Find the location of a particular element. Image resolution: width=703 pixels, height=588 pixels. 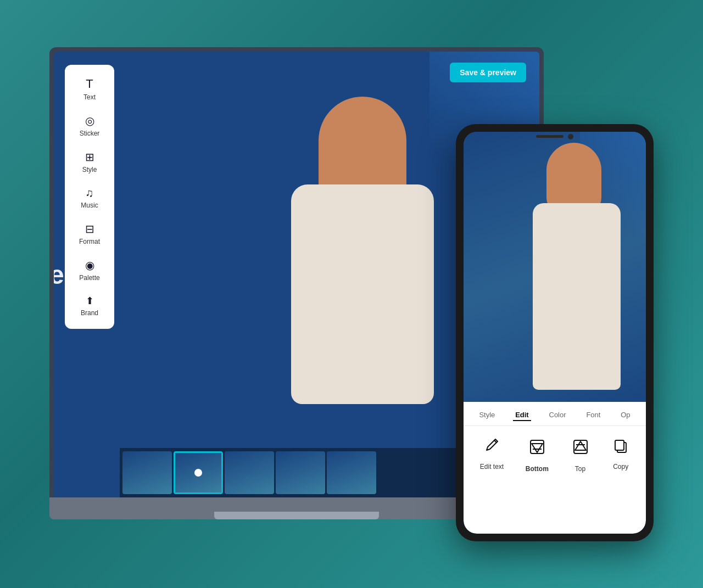

sidebar-item-brand: ⬆ Brand is located at coordinates (90, 306).